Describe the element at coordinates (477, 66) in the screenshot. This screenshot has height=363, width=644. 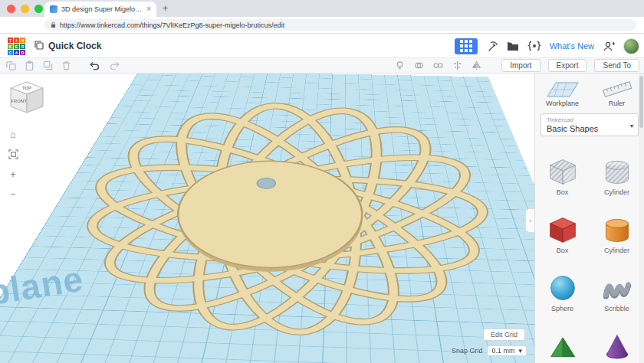
I see `mirror-icon` at that location.